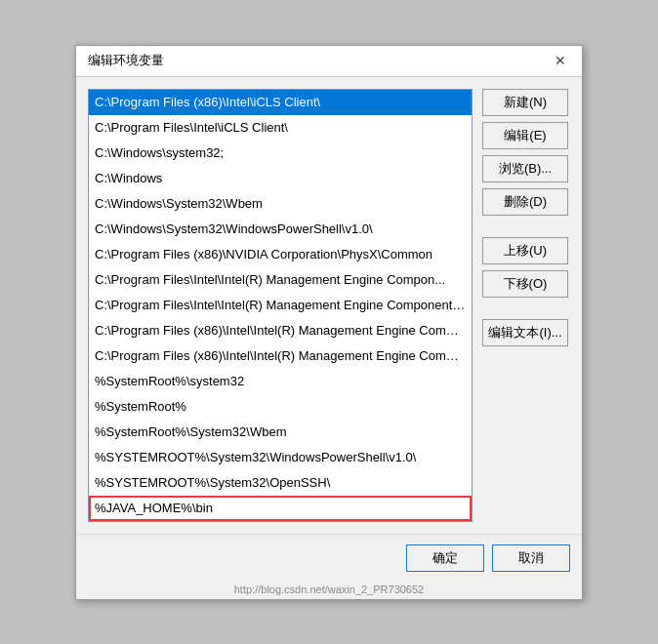 This screenshot has width=658, height=644. Describe the element at coordinates (525, 251) in the screenshot. I see `move-up-button: 上移(U)` at that location.